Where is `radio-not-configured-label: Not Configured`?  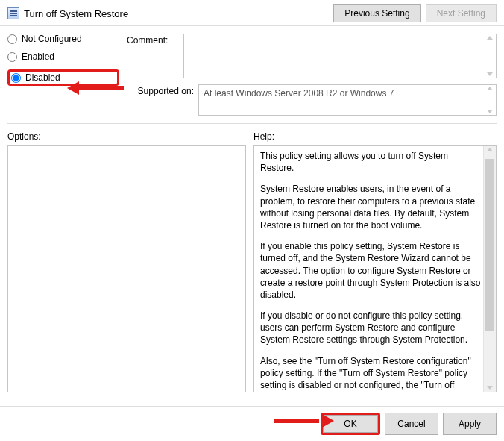 radio-not-configured-label: Not Configured is located at coordinates (52, 39).